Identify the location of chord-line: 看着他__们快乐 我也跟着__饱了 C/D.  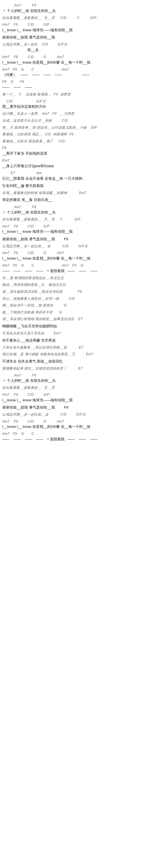
(82, 142).